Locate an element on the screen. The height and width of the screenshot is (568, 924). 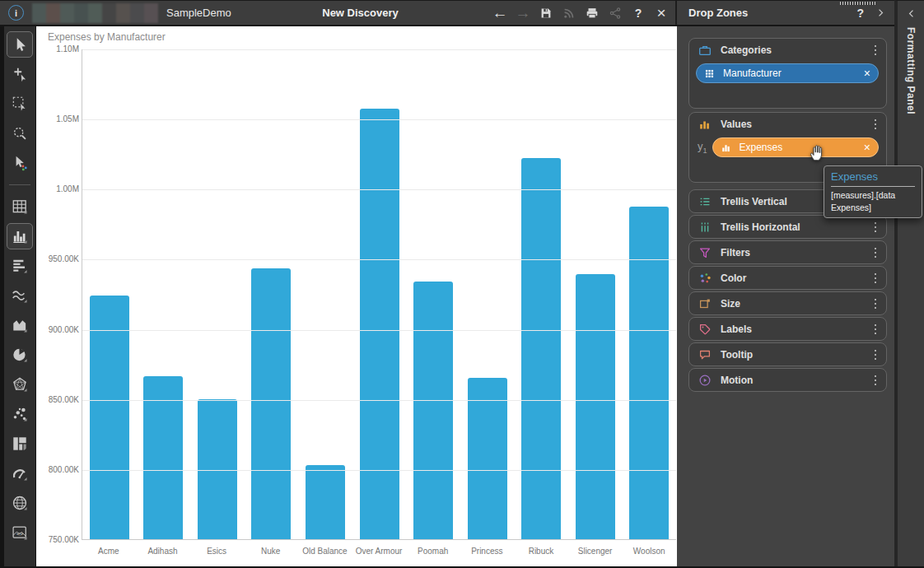
share-button is located at coordinates (615, 13).